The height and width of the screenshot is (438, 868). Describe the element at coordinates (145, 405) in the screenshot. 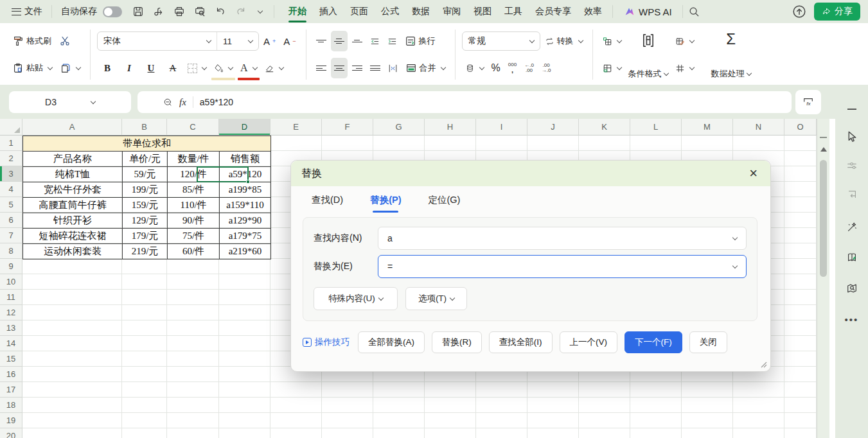

I see `cell-B18` at that location.